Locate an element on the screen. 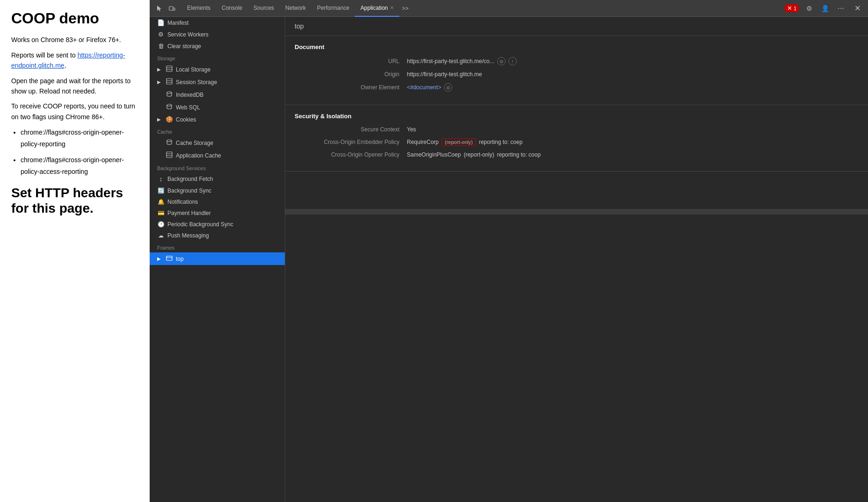 Image resolution: width=868 pixels, height=502 pixels. sidebar-item-application-cache: ▶ Application Cache is located at coordinates (217, 155).